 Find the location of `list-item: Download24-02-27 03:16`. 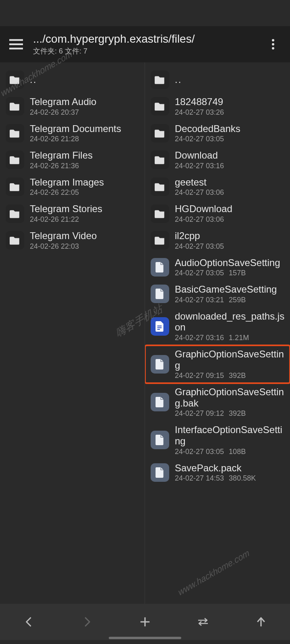

list-item: Download24-02-27 03:16 is located at coordinates (218, 160).